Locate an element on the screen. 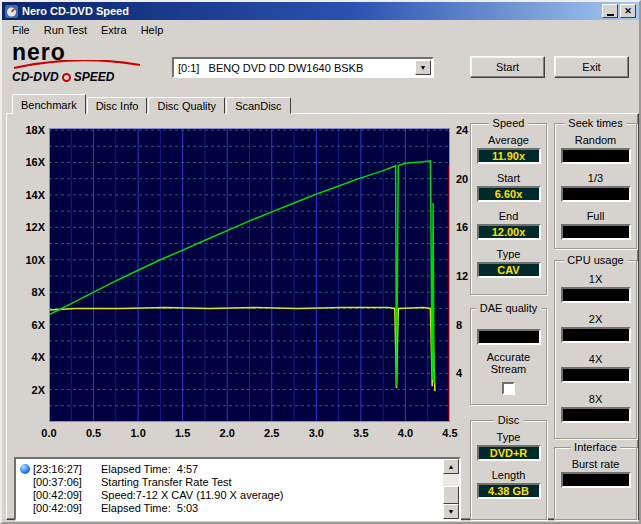  start-speed-value: 6.60x is located at coordinates (509, 194).